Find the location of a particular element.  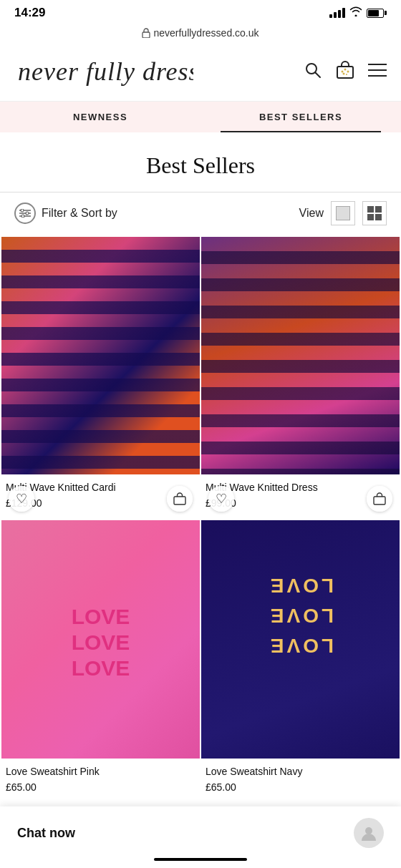

filter-sort-button: Filter & Sort by is located at coordinates (66, 213).